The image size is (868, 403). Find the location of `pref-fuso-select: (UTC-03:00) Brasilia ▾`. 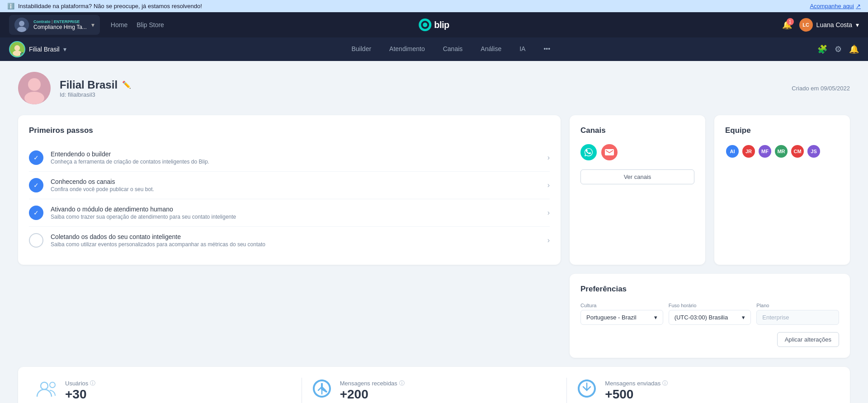

pref-fuso-select: (UTC-03:00) Brasilia ▾ is located at coordinates (710, 317).